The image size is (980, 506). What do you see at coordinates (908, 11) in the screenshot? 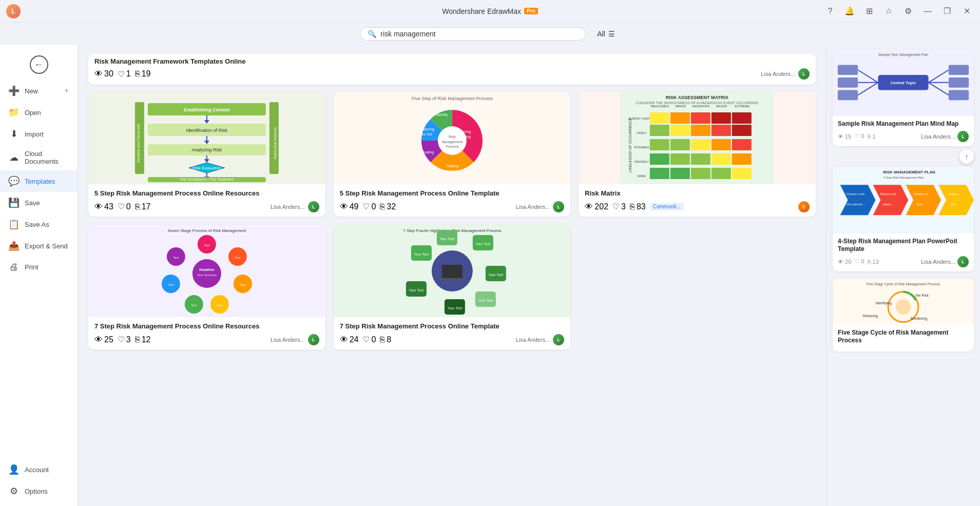
I see `settings-icon: ⚙` at bounding box center [908, 11].